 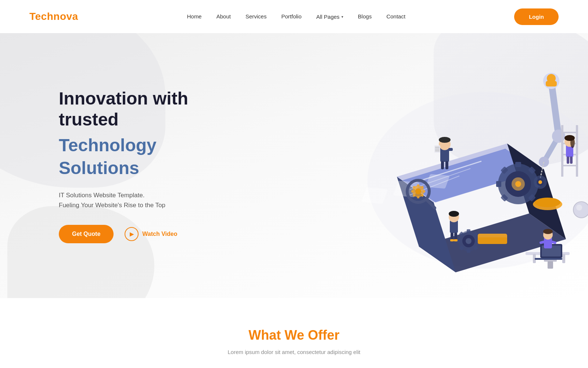 I want to click on offer-title: What We Offer, so click(x=294, y=335).